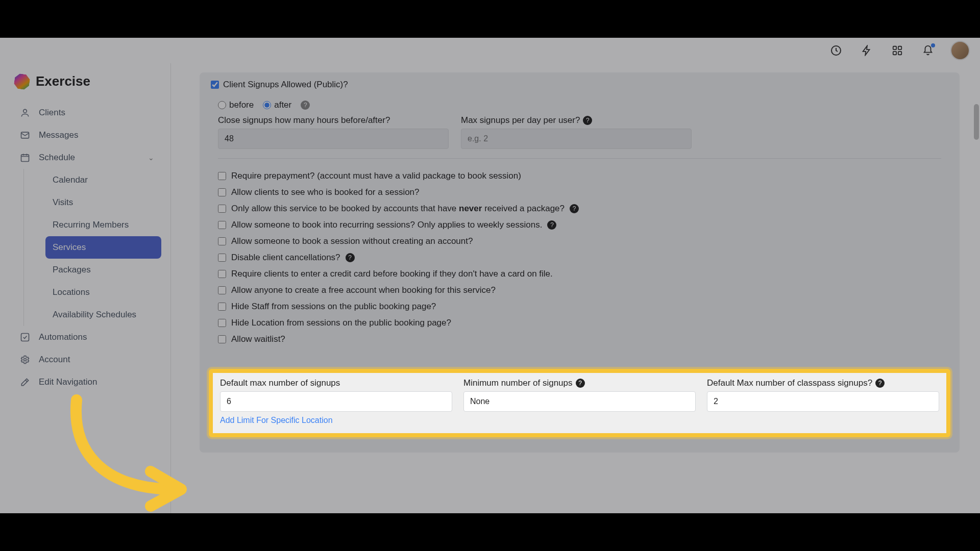  Describe the element at coordinates (57, 158) in the screenshot. I see `sidebar-item-label: Schedule` at that location.